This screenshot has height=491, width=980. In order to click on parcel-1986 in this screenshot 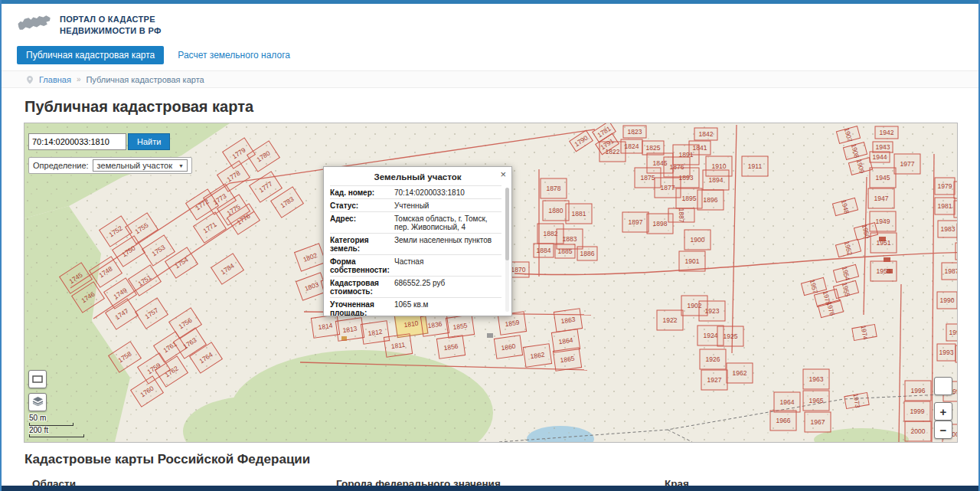, I will do `click(956, 251)`.